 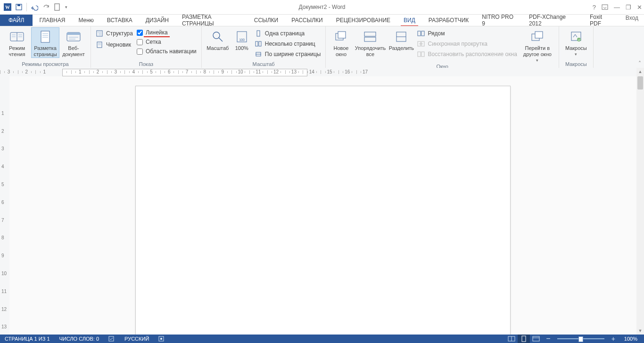 What do you see at coordinates (137, 339) in the screenshot?
I see `language: РУССКИЙ` at bounding box center [137, 339].